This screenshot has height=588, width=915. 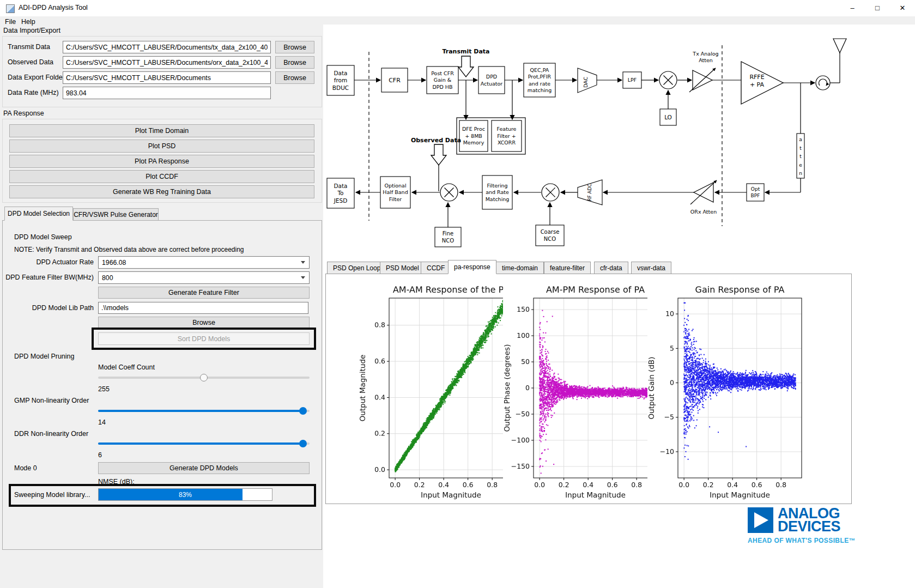 What do you see at coordinates (116, 215) in the screenshot?
I see `tab-cfr-vswr-pulse-generator: CFR/VSWR Pulse Generator` at bounding box center [116, 215].